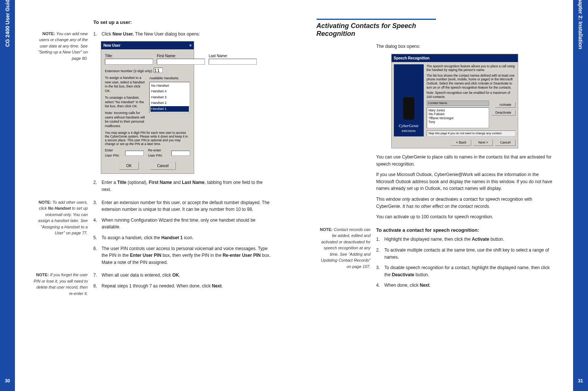 Image resolution: width=588 pixels, height=391 pixels. What do you see at coordinates (581, 25) in the screenshot?
I see `right-tab-label: Chapter 2: Installation` at bounding box center [581, 25].